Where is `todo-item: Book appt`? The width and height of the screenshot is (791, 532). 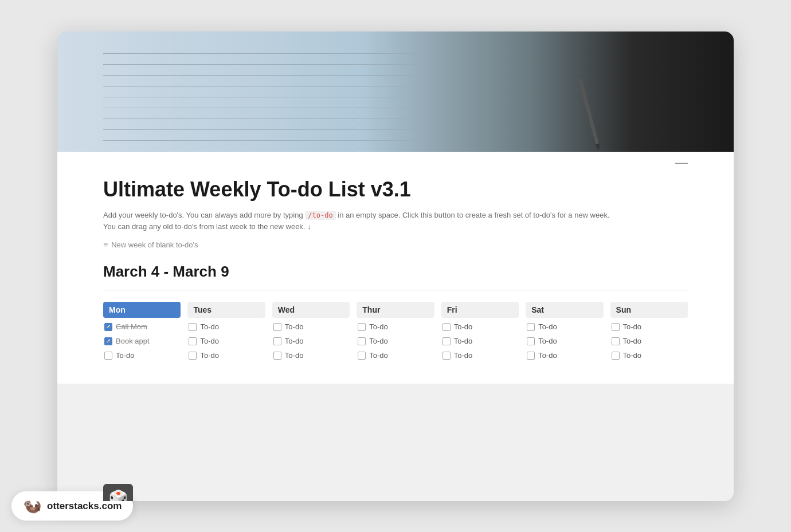 todo-item: Book appt is located at coordinates (142, 341).